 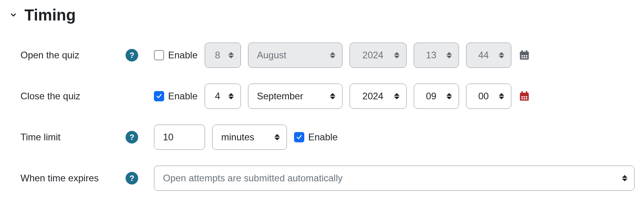 I want to click on open-month-select: August, so click(x=295, y=55).